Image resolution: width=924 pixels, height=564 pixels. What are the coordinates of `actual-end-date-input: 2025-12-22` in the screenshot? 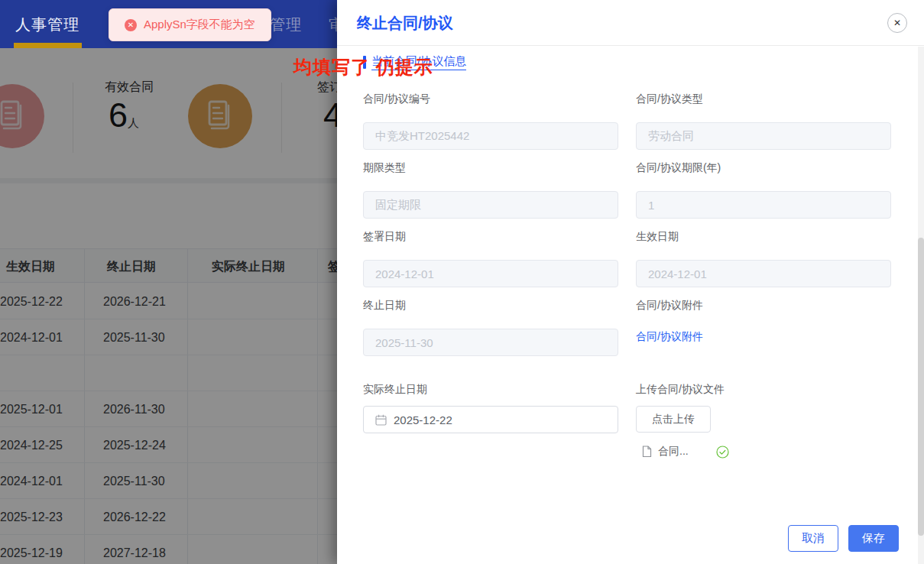 It's located at (491, 420).